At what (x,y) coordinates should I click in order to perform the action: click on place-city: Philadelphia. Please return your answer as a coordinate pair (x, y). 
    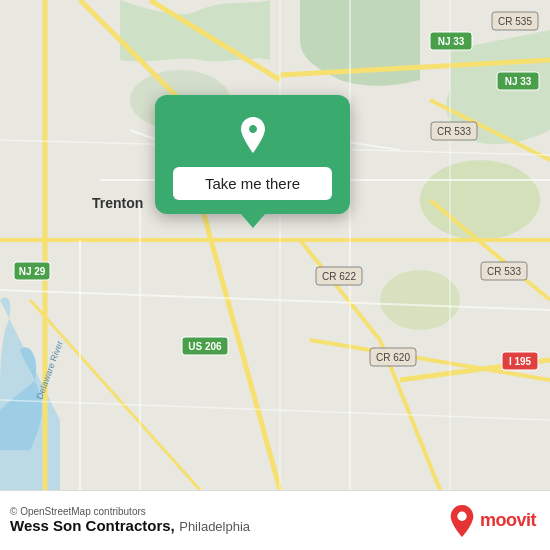
    Looking at the image, I should click on (214, 526).